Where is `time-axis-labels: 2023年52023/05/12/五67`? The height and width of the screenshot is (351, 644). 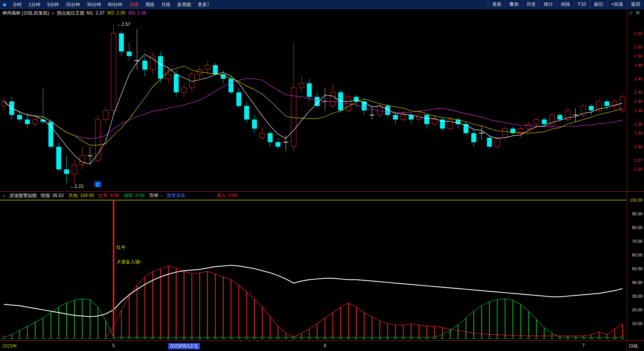
time-axis-labels: 2023年52023/05/12/五67 is located at coordinates (313, 346).